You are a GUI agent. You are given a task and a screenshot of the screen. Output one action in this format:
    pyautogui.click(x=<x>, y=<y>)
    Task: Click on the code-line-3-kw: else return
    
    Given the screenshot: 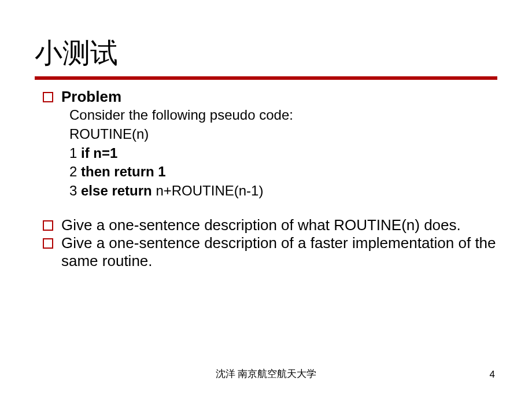 What is the action you would take?
    pyautogui.click(x=117, y=191)
    